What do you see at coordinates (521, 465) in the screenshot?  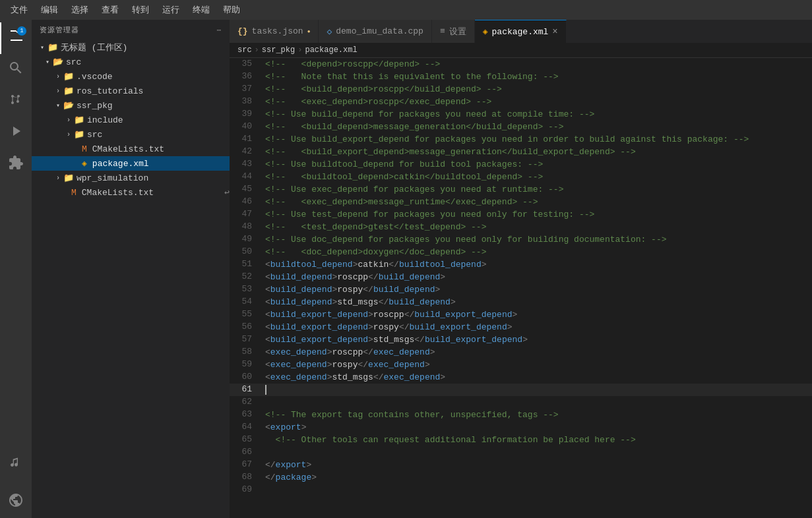 I see `code-row-67: 67</export>` at bounding box center [521, 465].